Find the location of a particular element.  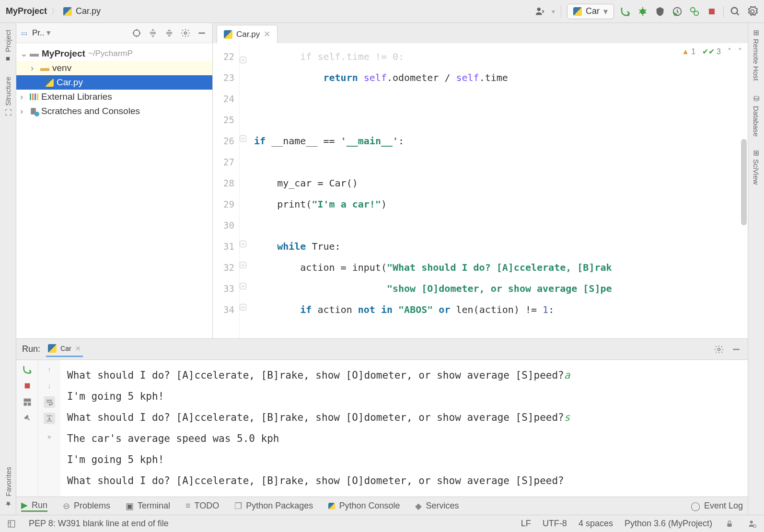

search-button is located at coordinates (735, 12).